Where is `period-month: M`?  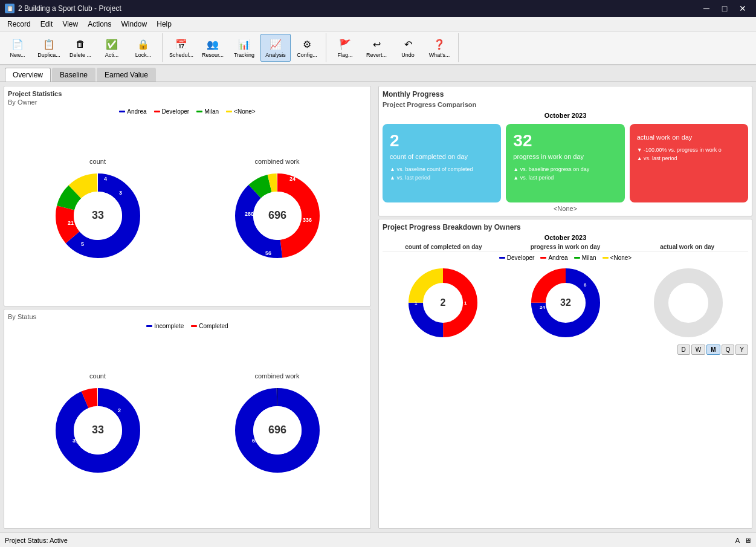
period-month: M is located at coordinates (713, 349).